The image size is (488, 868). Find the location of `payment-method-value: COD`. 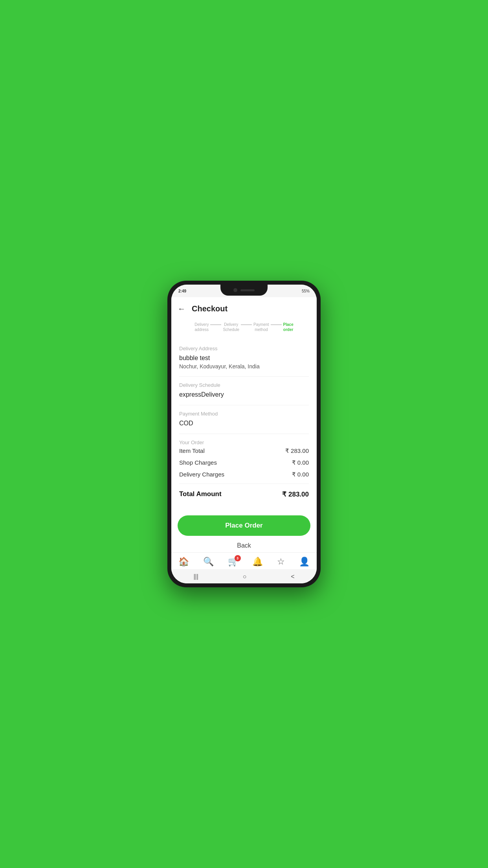

payment-method-value: COD is located at coordinates (244, 423).